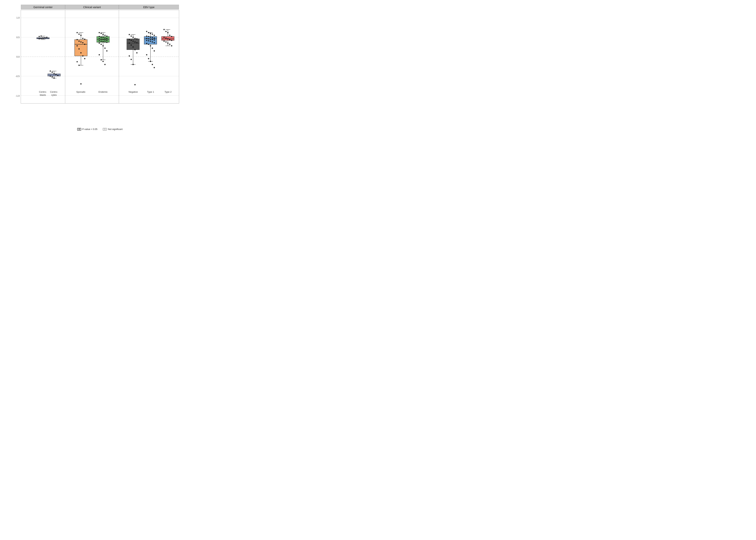  What do you see at coordinates (43, 94) in the screenshot?
I see `x-label-0: Centro-blasts` at bounding box center [43, 94].